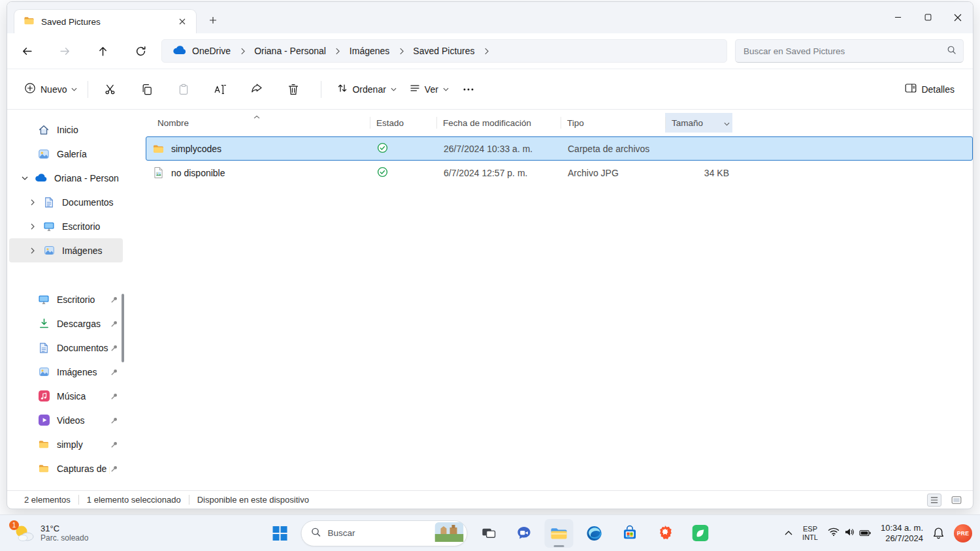  I want to click on green-app-icon, so click(700, 533).